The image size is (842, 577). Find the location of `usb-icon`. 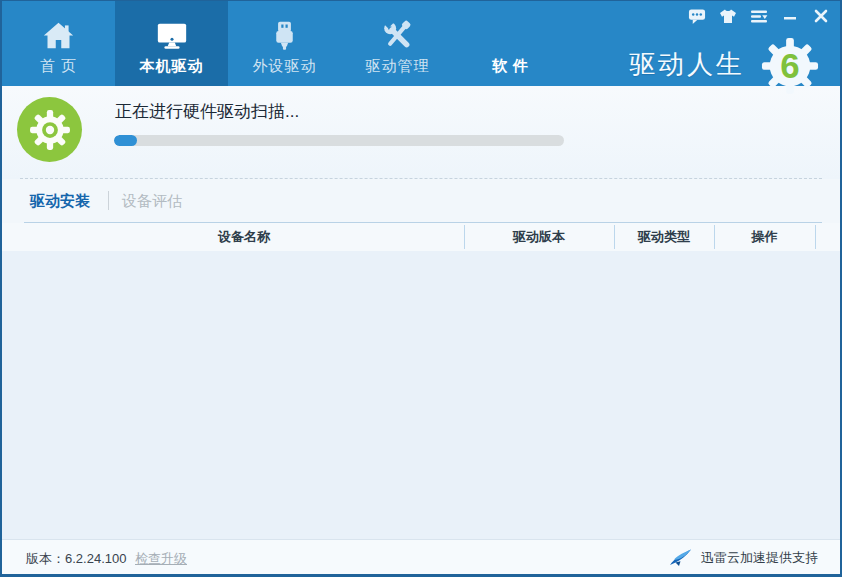

usb-icon is located at coordinates (285, 35).